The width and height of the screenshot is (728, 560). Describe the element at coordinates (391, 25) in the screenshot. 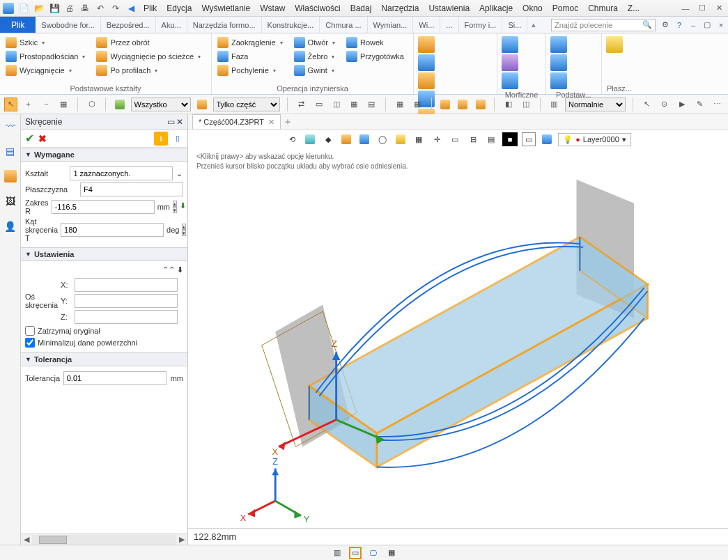

I see `subtab-6: Wymian...` at that location.